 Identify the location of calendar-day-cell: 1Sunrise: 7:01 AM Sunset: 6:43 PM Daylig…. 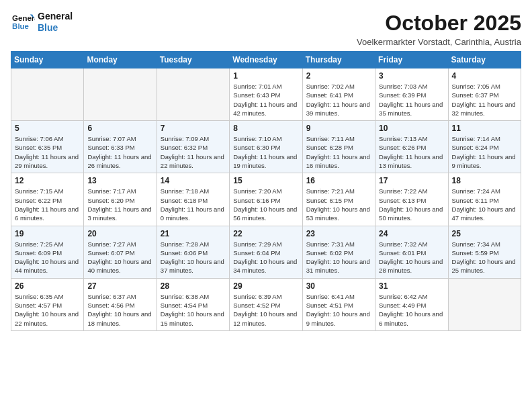
(266, 95).